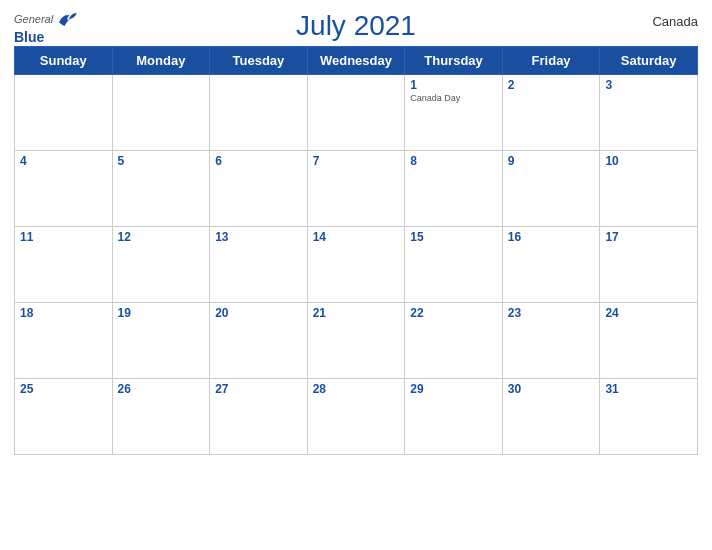 This screenshot has height=550, width=712. I want to click on logo-block: General Blue, so click(46, 28).